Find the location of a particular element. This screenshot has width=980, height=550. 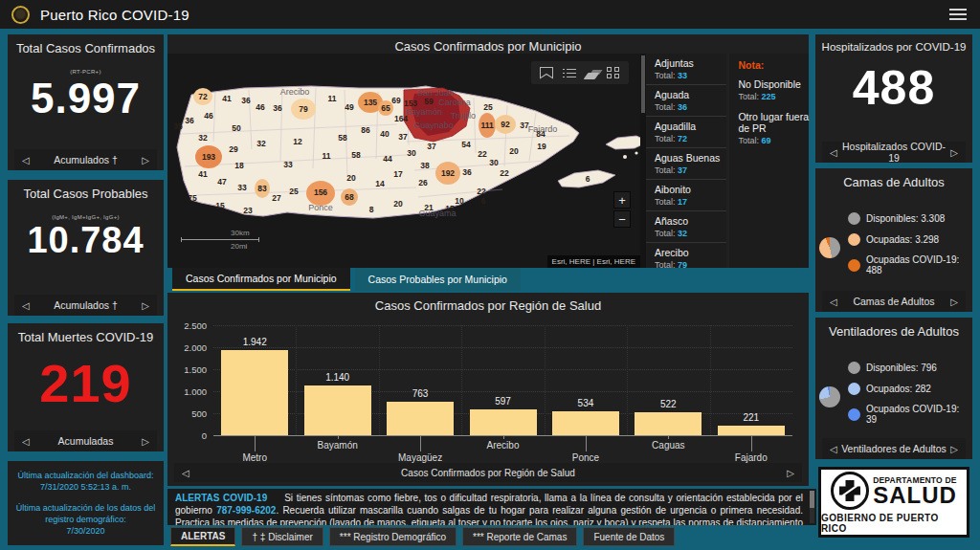

map-municipality-value: 8 is located at coordinates (371, 209).